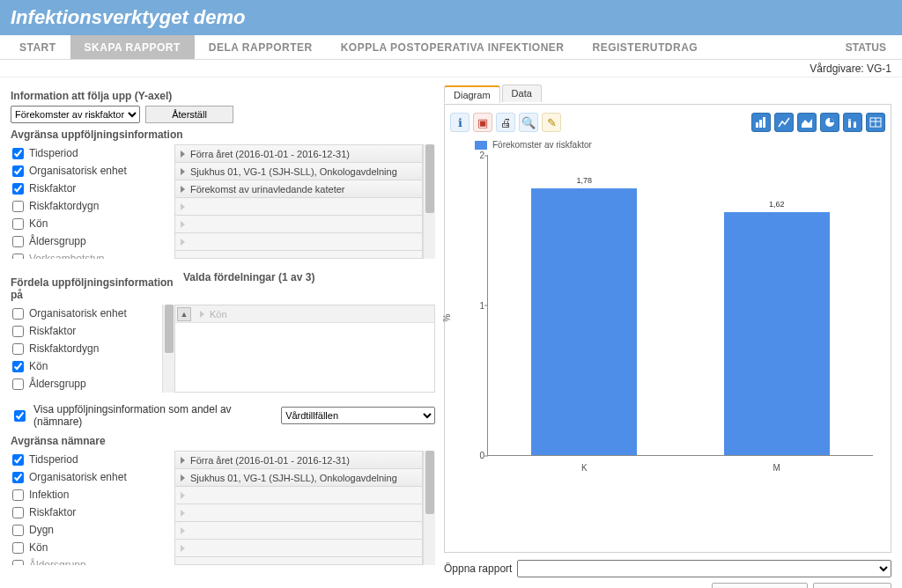  What do you see at coordinates (777, 468) in the screenshot?
I see `xtick-label: M` at bounding box center [777, 468].